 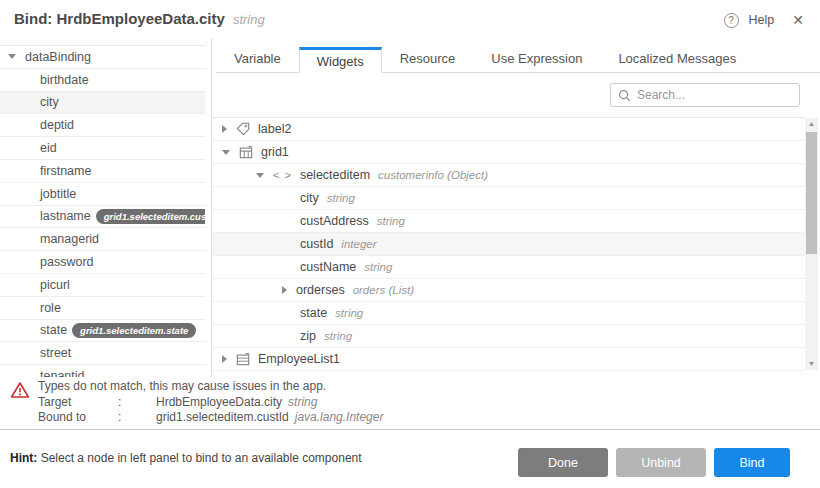 What do you see at coordinates (70, 239) in the screenshot?
I see `sidebar-item-label: managerid` at bounding box center [70, 239].